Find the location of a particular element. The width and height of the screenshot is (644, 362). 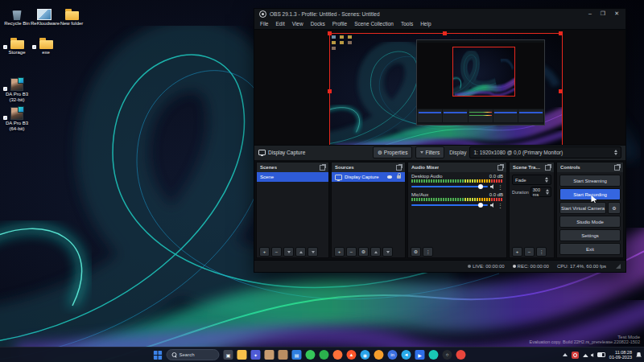

desktop-icon-recycle-bin: Recycle Bin is located at coordinates (17, 16).